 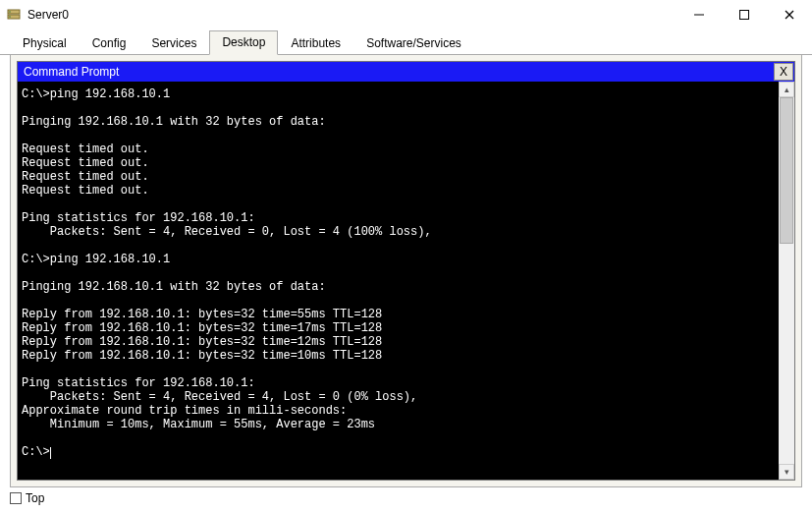 I want to click on footer: Top, so click(x=406, y=496).